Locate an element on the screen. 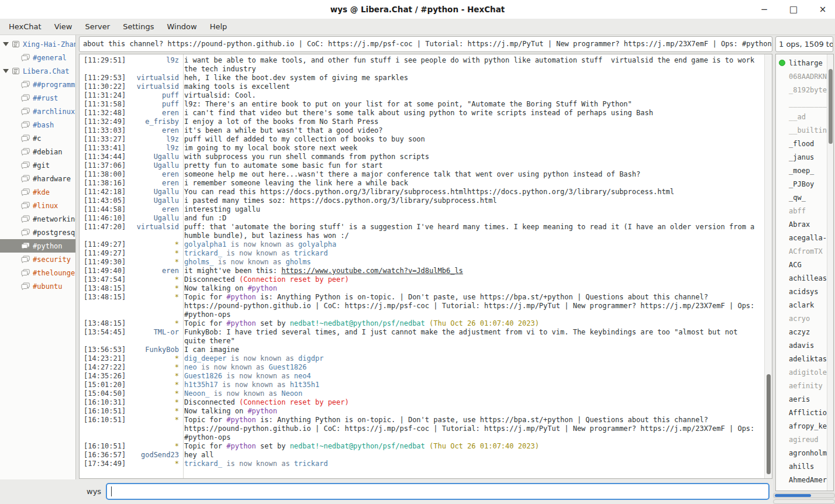  user-item-_flood: _flood is located at coordinates (801, 144).